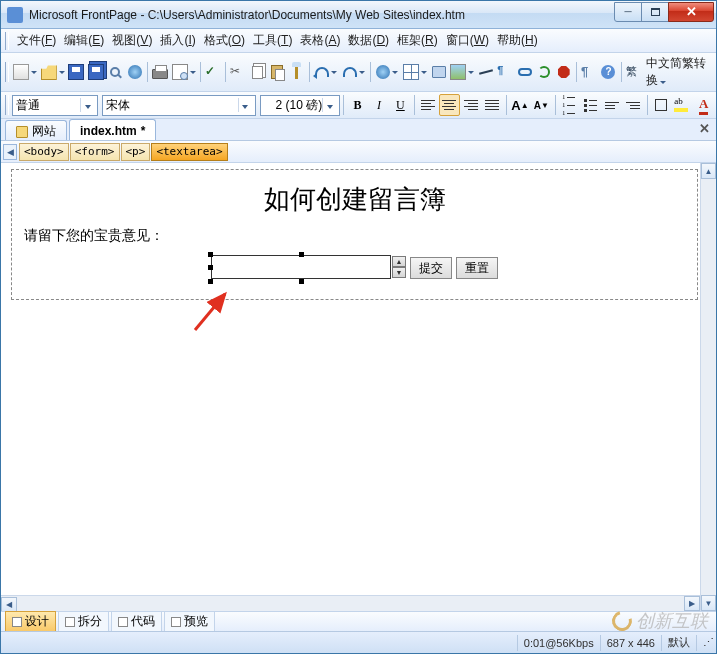  What do you see at coordinates (468, 40) in the screenshot?
I see `menu-window: 窗口(W)` at bounding box center [468, 40].